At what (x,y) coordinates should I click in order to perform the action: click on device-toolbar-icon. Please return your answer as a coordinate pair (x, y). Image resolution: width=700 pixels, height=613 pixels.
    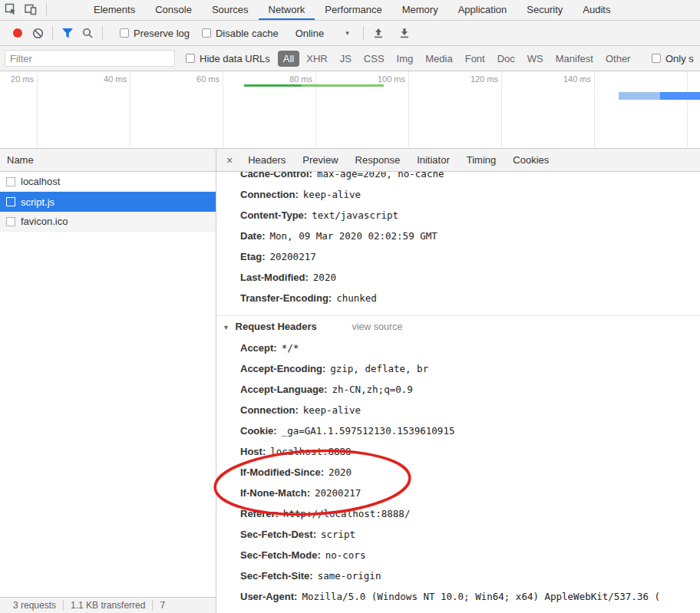
    Looking at the image, I should click on (31, 11).